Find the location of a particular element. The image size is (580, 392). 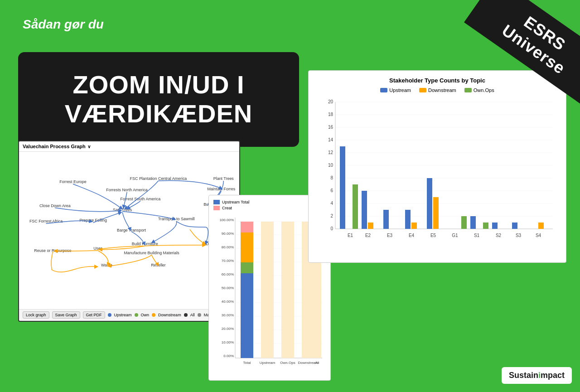

g1-ownops-bar is located at coordinates (464, 223).